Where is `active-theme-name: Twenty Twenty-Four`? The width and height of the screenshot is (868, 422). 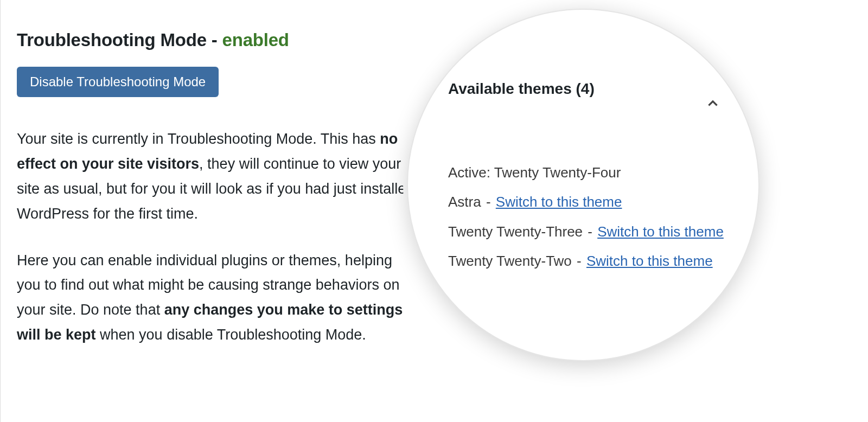 active-theme-name: Twenty Twenty-Four is located at coordinates (558, 172).